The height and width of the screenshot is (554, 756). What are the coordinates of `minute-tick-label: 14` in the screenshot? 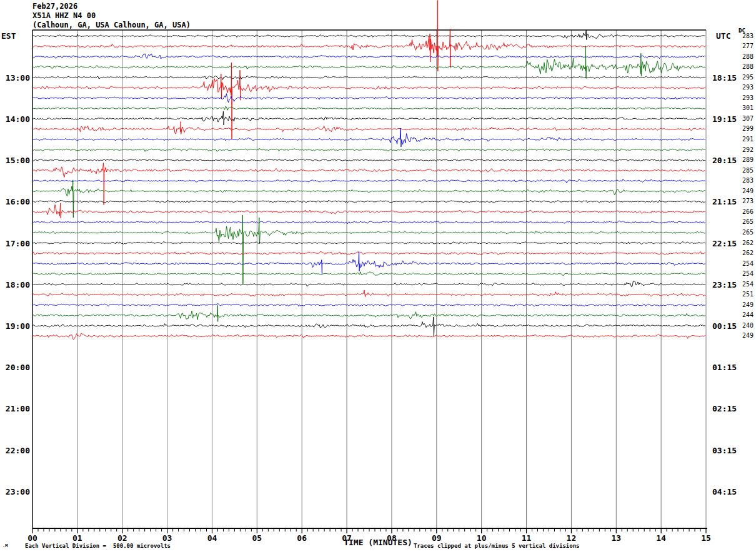 It's located at (661, 538).